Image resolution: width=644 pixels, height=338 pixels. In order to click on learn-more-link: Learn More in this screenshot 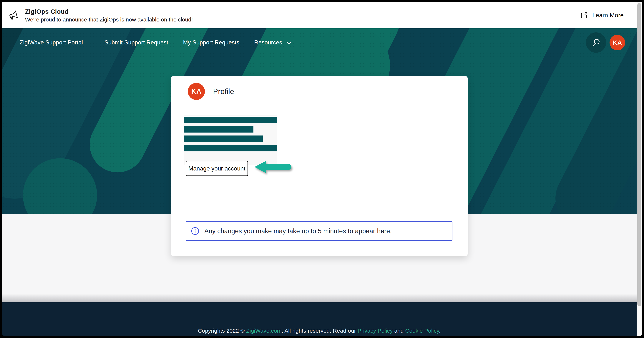, I will do `click(602, 15)`.